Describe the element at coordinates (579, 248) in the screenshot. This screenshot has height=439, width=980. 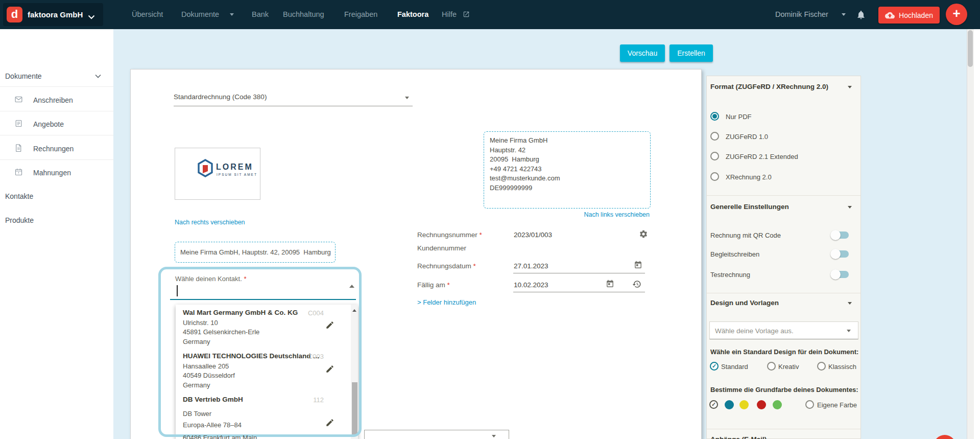
I see `customer-number-input` at that location.